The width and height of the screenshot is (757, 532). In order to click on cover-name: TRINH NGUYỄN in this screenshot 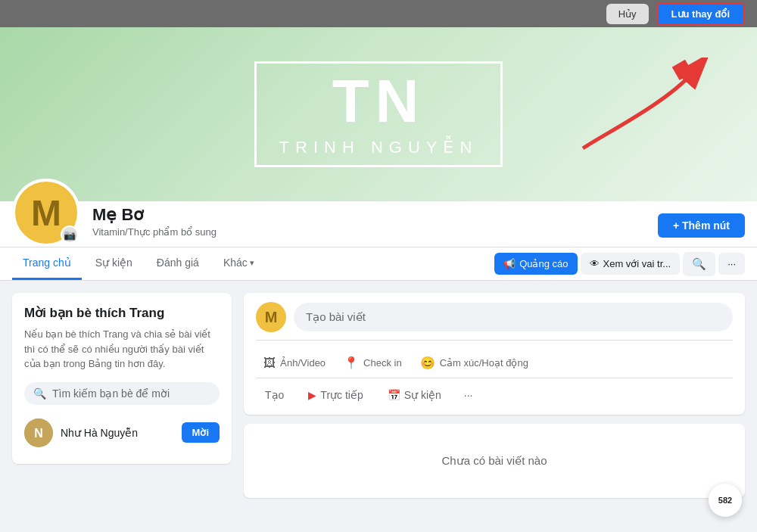, I will do `click(378, 148)`.